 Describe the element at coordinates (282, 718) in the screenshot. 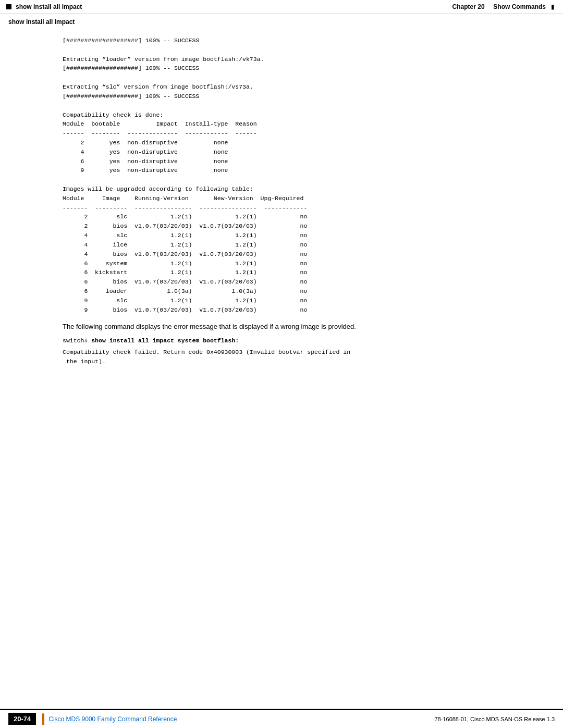

I see `page-footer: 20-74 Cisco MDS 9000 Family Command Refe…` at that location.